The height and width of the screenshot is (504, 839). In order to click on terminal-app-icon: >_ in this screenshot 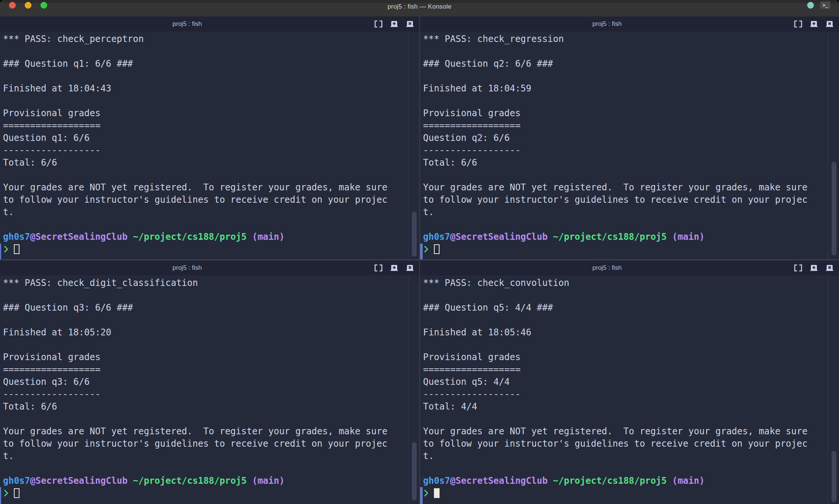, I will do `click(825, 5)`.